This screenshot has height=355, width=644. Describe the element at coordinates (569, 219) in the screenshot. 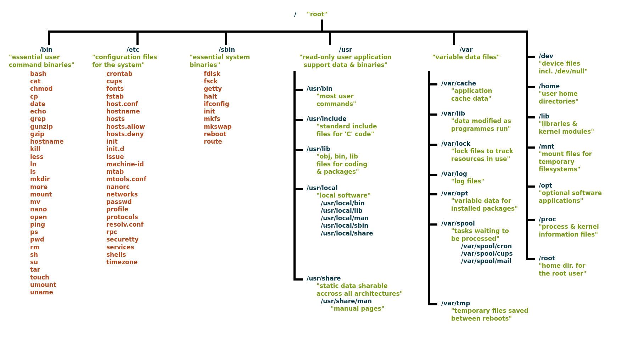

I see `proc-path: /proc` at that location.